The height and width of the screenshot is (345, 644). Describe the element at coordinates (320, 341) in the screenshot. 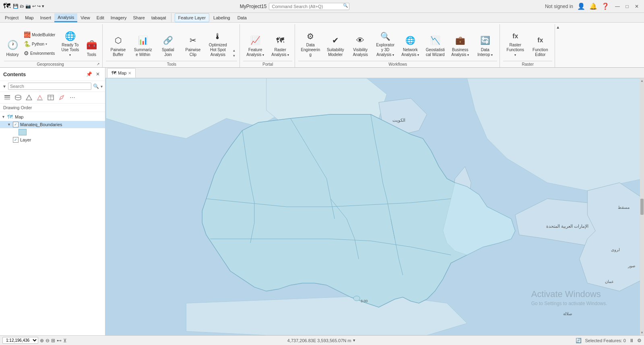

I see `coordinates-display: 4,737,206.83E 3,593,565.07N m` at that location.